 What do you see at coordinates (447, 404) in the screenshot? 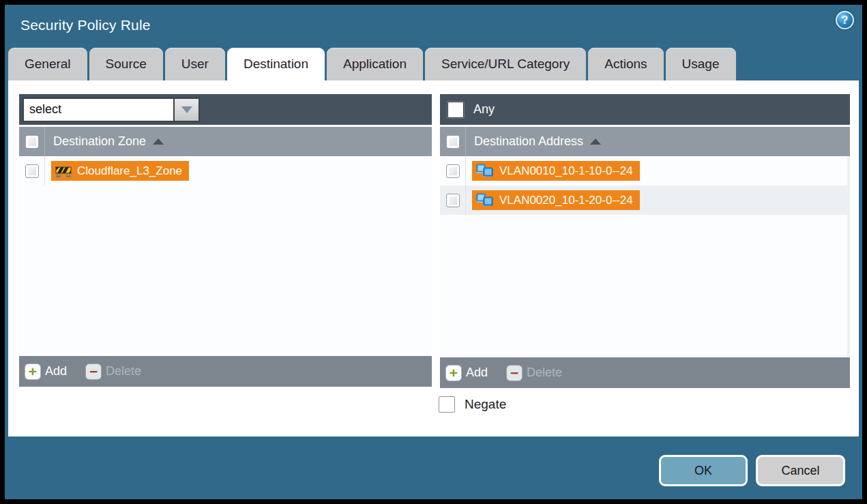
I see `negate-checkbox` at bounding box center [447, 404].